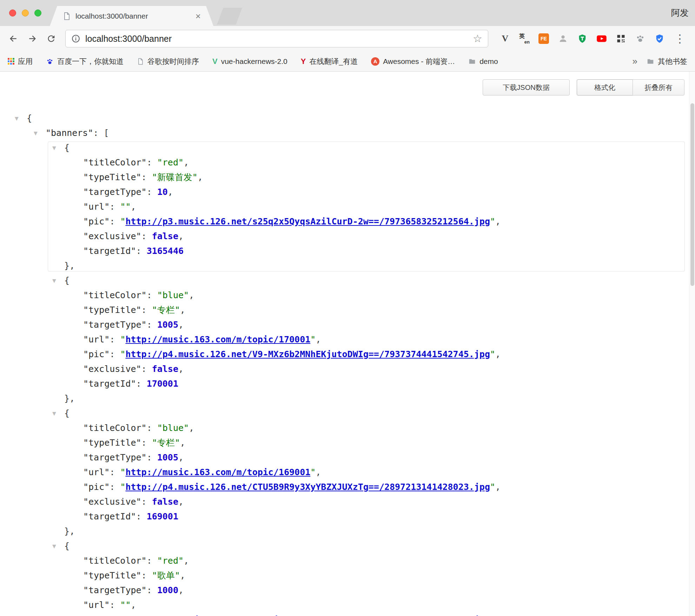 Image resolution: width=695 pixels, height=616 pixels. Describe the element at coordinates (25, 13) in the screenshot. I see `minimize-window-button` at that location.